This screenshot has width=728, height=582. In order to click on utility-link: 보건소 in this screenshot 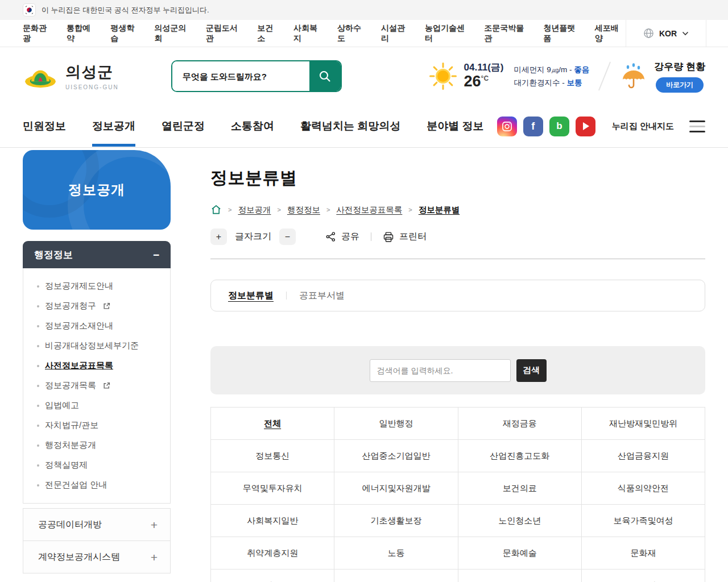, I will do `click(268, 34)`.